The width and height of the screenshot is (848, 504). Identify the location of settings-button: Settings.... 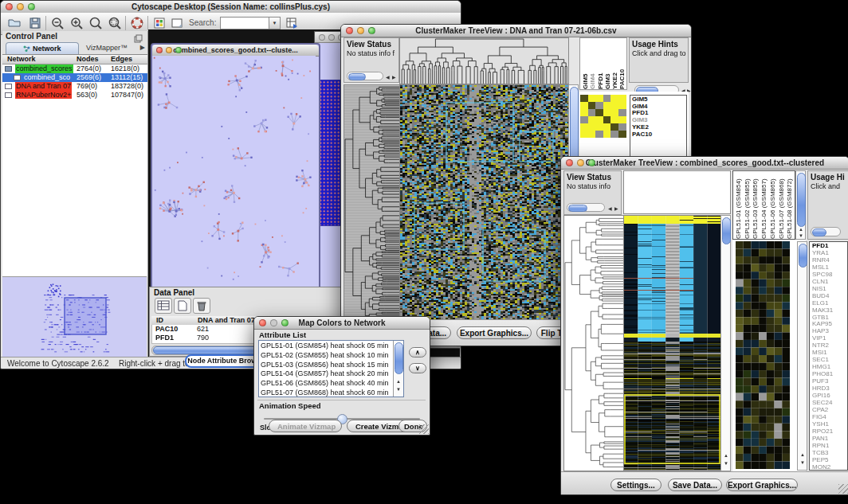
(636, 485).